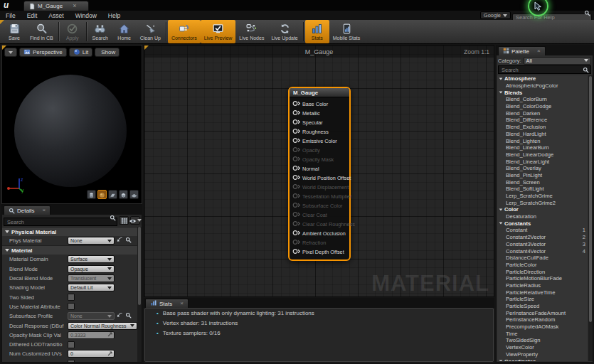 The image size is (594, 364). What do you see at coordinates (319, 215) in the screenshot?
I see `node-input-pin: Clear Coat` at bounding box center [319, 215].